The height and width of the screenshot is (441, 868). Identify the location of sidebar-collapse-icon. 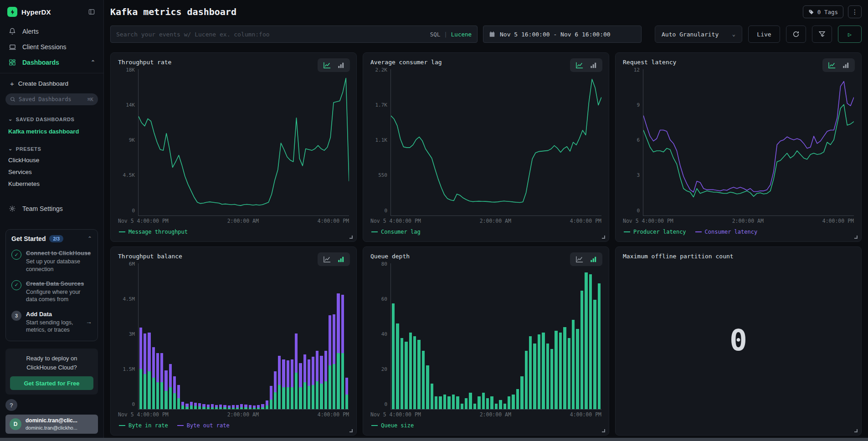
(92, 12).